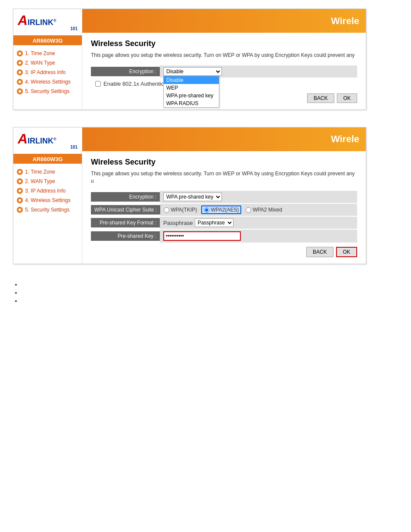 Image resolution: width=411 pixels, height=532 pixels. Describe the element at coordinates (347, 98) in the screenshot. I see `ok-button-1: OK` at that location.